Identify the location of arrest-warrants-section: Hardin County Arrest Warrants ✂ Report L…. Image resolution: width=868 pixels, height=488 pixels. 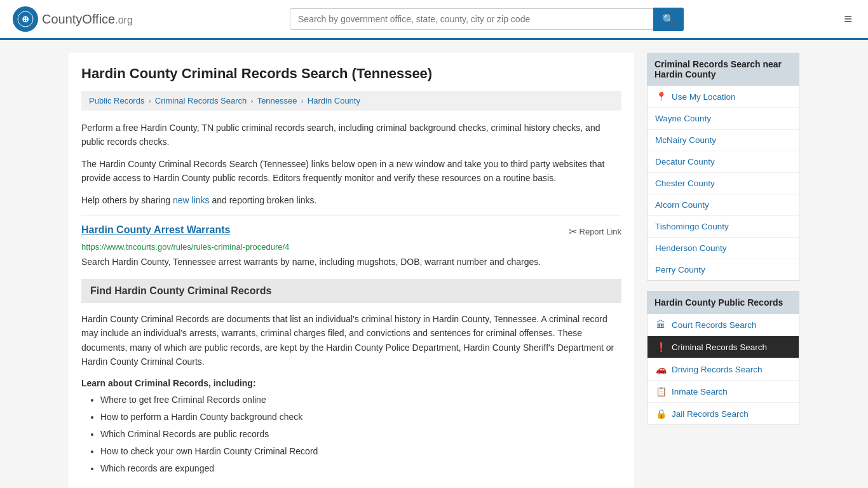
(351, 241).